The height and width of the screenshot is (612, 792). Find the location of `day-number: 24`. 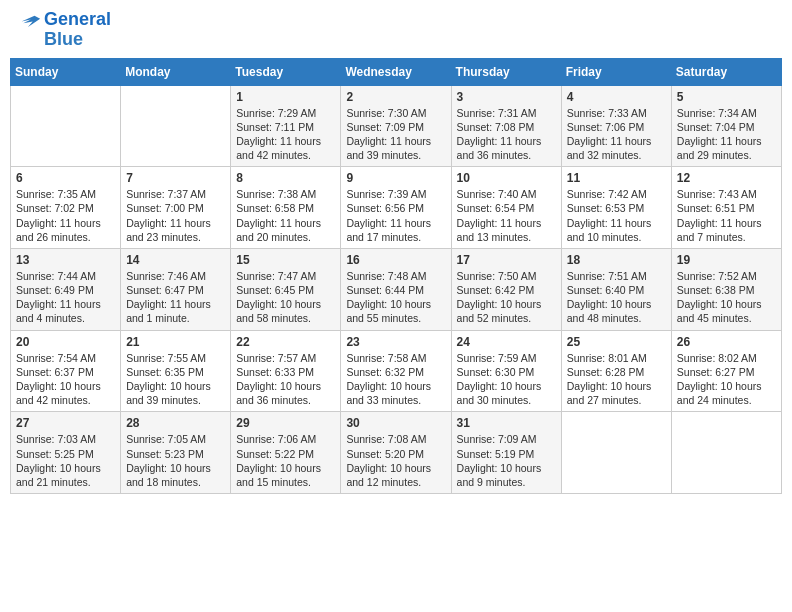

day-number: 24 is located at coordinates (506, 342).